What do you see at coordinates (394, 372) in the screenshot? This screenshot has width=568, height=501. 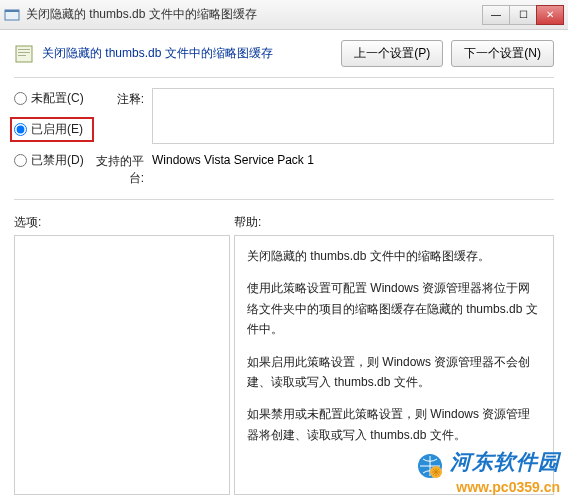 I see `help-text: 如果启用此策略设置，则 Windows 资源管理器不会创建、读取或写入 thum…` at bounding box center [394, 372].